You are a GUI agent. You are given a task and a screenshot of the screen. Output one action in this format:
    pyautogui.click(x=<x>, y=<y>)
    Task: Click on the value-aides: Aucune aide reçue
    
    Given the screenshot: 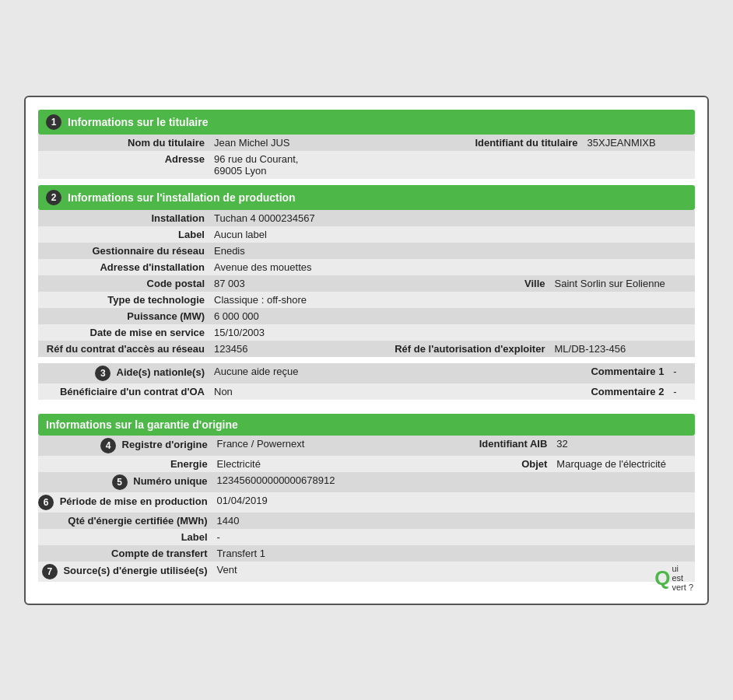 What is the action you would take?
    pyautogui.click(x=353, y=373)
    